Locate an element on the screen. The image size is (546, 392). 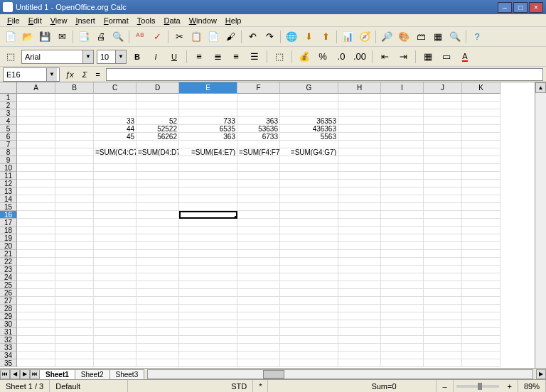
row-header: 32 is located at coordinates (9, 339).